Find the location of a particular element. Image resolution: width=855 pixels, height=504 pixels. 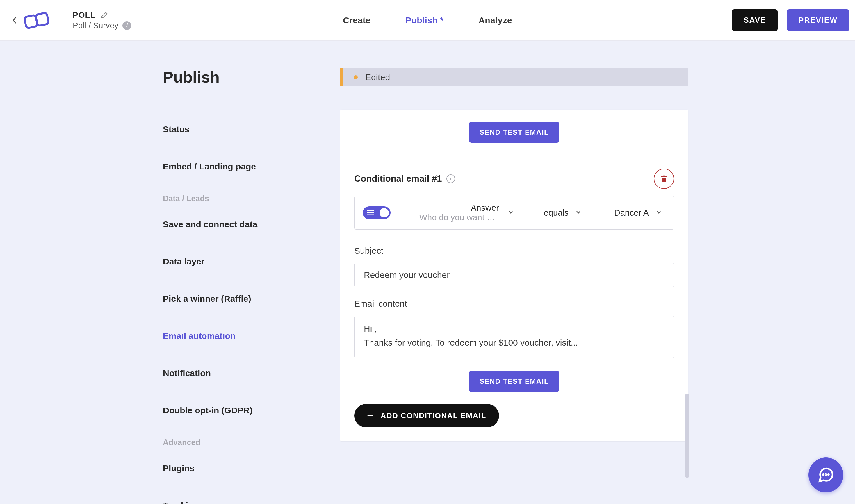

conditional-email-title: Conditional email #1 is located at coordinates (398, 179).